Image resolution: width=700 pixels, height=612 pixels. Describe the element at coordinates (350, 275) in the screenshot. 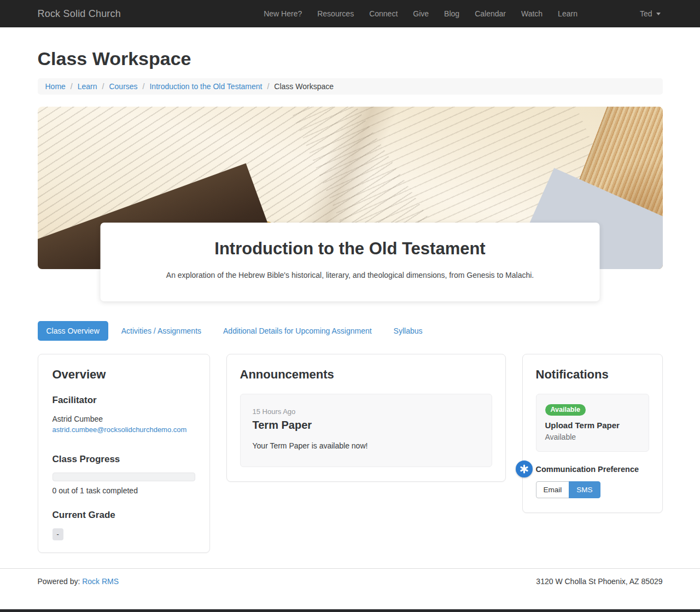

I see `course-description: An exploration of the Hebrew Bible's his…` at that location.